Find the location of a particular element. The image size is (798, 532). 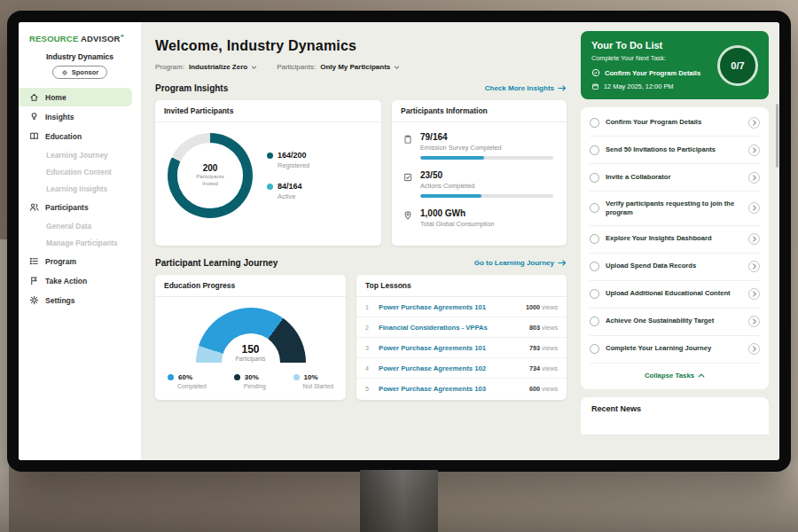

stat-global-consumption: 1,000 GWh Total Global Consumption is located at coordinates (479, 222).